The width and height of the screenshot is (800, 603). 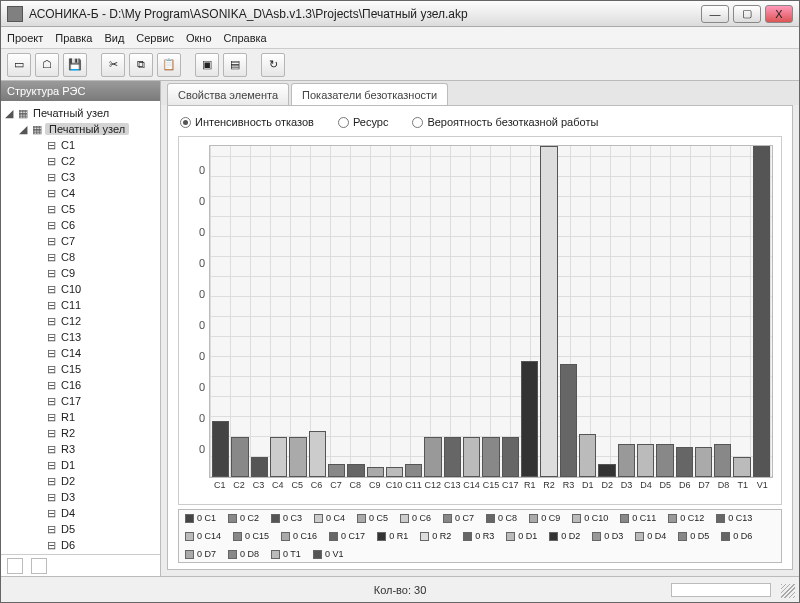 What do you see at coordinates (74, 38) in the screenshot?
I see `menu-edit: Правка` at bounding box center [74, 38].